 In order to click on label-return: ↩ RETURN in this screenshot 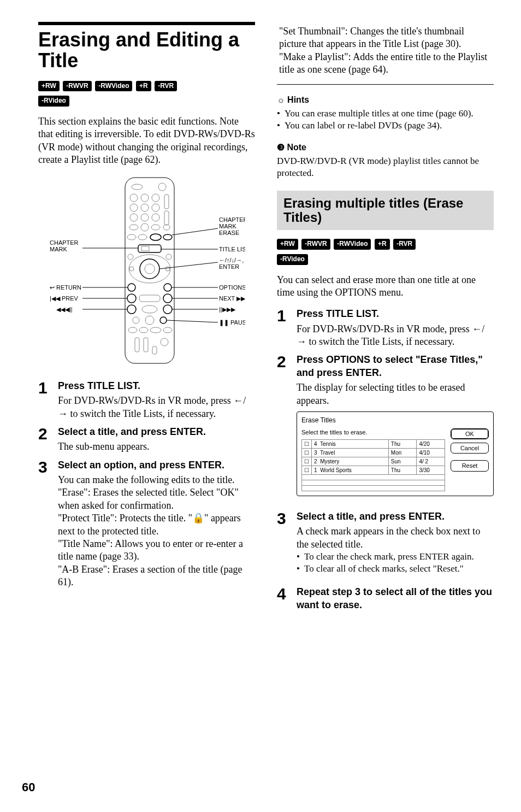, I will do `click(66, 287)`.